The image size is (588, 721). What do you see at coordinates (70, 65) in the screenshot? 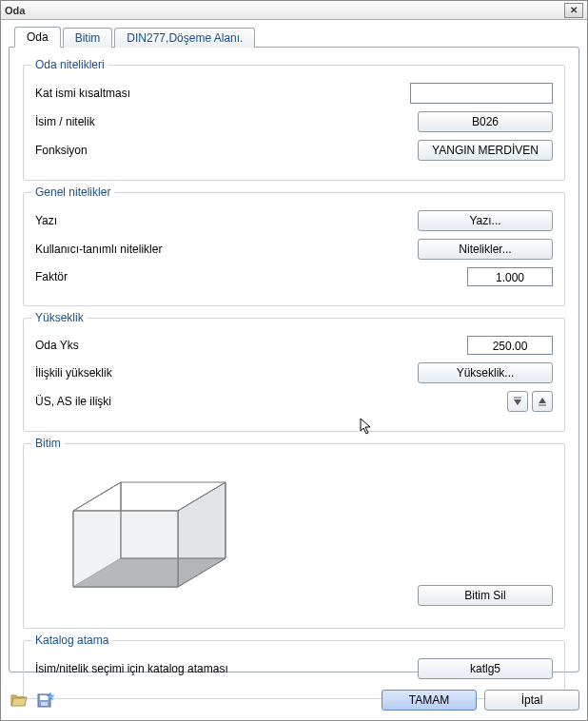
I see `group-oda-legend: Oda nitelikleri` at bounding box center [70, 65].